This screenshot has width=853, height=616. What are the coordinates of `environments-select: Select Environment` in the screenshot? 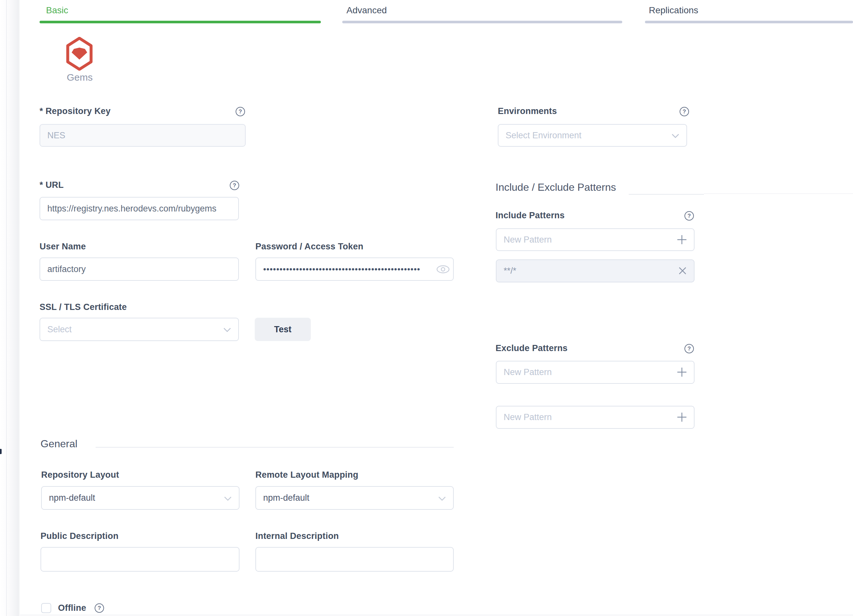 It's located at (593, 135).